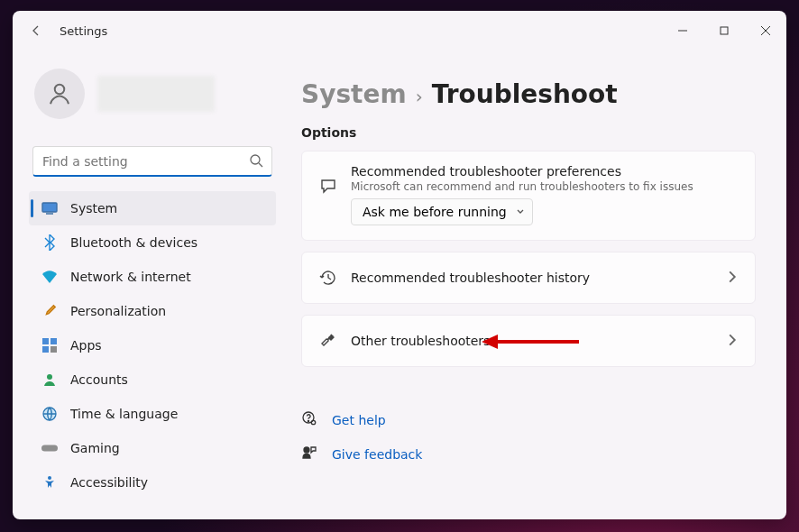 Image resolution: width=799 pixels, height=532 pixels. I want to click on wrench-icon, so click(328, 341).